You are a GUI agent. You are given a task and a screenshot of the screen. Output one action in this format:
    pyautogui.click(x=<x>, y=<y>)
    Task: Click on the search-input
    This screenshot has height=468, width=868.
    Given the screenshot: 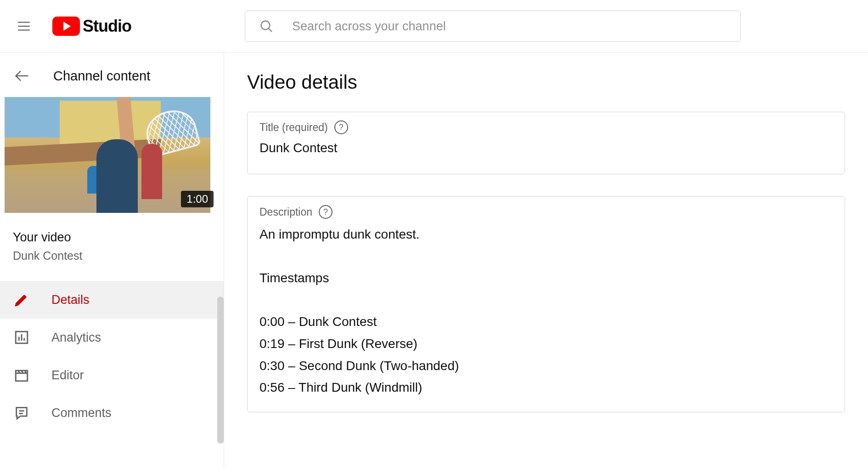 What is the action you would take?
    pyautogui.click(x=509, y=27)
    